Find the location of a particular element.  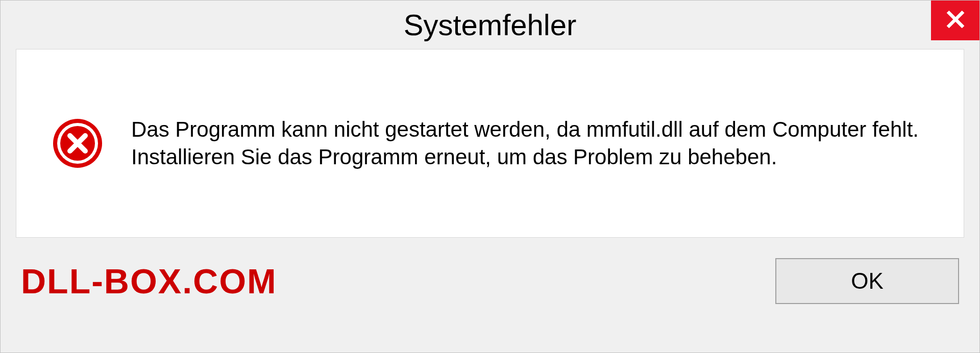

close-icon is located at coordinates (955, 20).